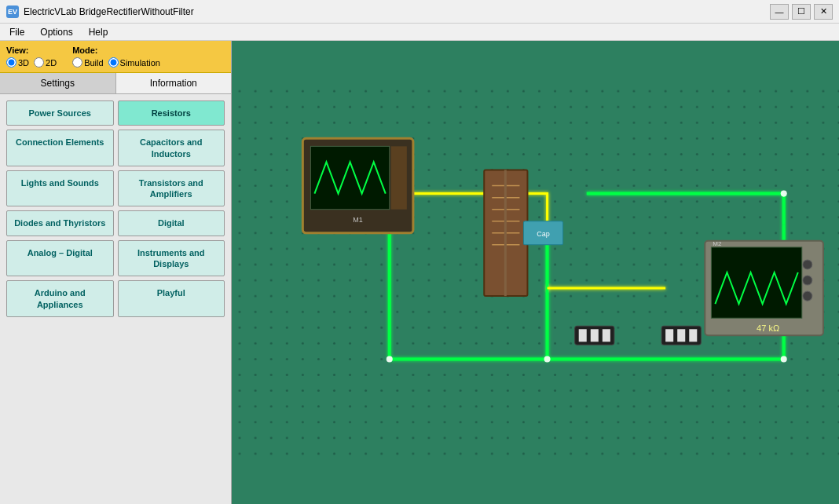  What do you see at coordinates (174, 83) in the screenshot?
I see `information-tab: Information` at bounding box center [174, 83].